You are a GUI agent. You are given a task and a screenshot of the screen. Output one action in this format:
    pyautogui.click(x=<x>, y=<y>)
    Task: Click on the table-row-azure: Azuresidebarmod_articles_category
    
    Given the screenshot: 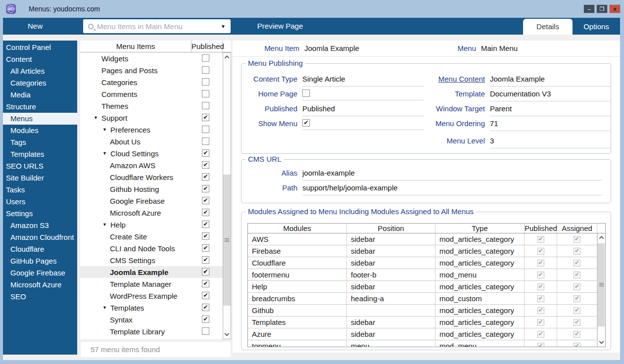 What is the action you would take?
    pyautogui.click(x=423, y=334)
    